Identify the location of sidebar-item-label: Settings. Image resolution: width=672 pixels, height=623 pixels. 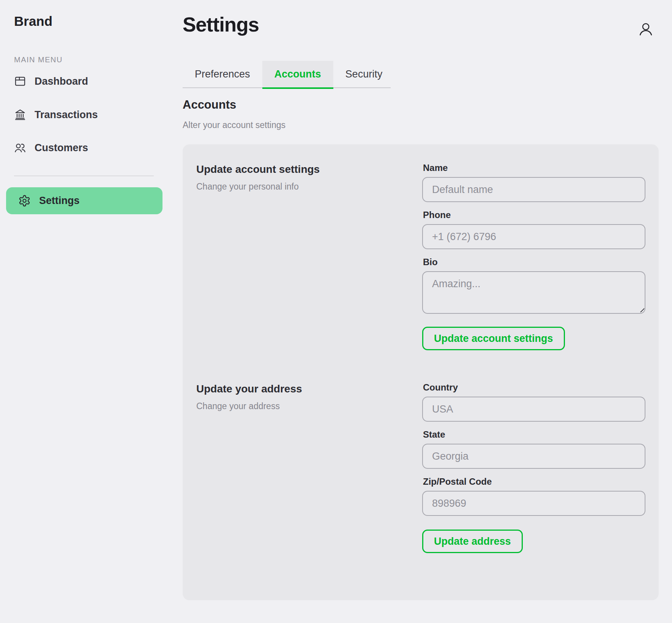
(59, 201).